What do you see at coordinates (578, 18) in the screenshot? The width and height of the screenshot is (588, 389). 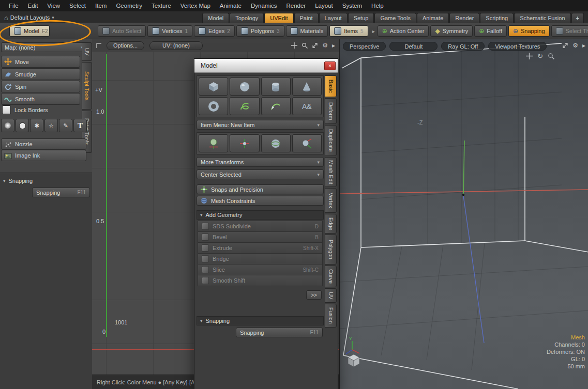 I see `layout-tab-add: +` at bounding box center [578, 18].